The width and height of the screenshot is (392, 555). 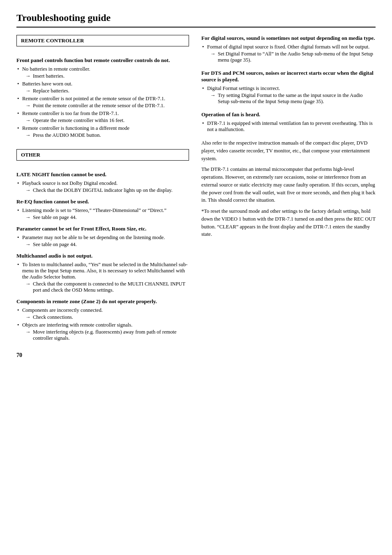 What do you see at coordinates (103, 102) in the screenshot?
I see `list-item: Remote controller is not pointed at the …` at bounding box center [103, 102].